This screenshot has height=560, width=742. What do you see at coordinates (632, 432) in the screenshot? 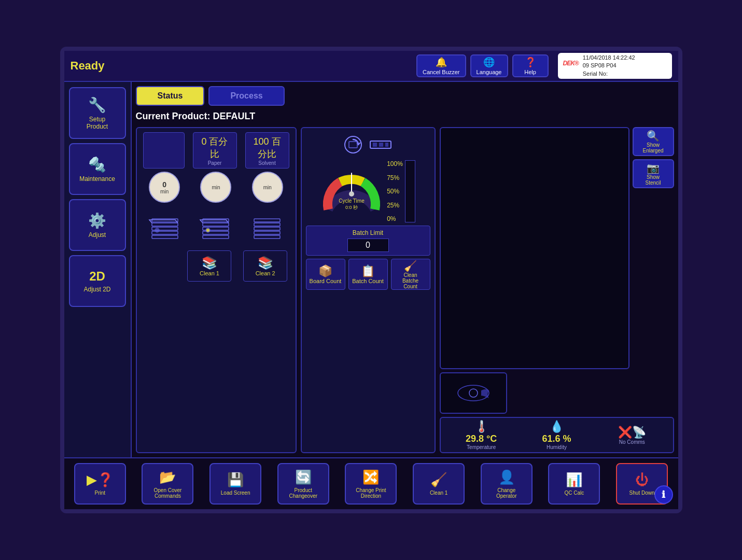
I see `comms-icon: ❌📡` at bounding box center [632, 432].